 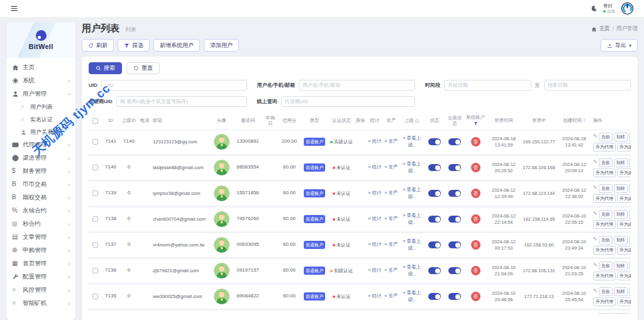 What do you see at coordinates (41, 238) in the screenshot?
I see `sidebar-item-article-management: ▤文章管理‹` at bounding box center [41, 238].